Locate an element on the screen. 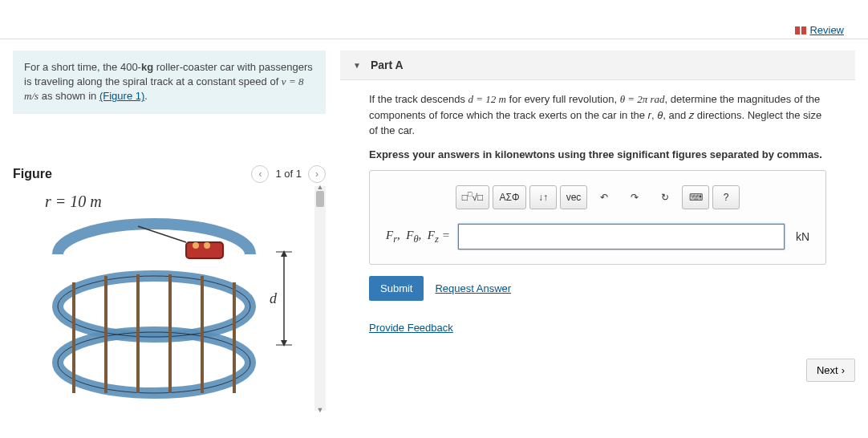 The image size is (868, 438). redo-button: ↷ is located at coordinates (635, 197).